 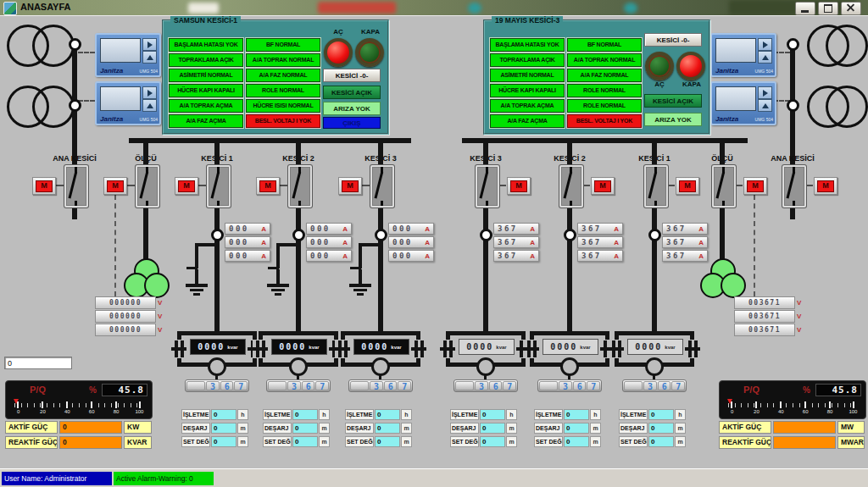 What do you see at coordinates (31, 427) in the screenshot?
I see `aktif-guc-label: AKTİF GÜÇ` at bounding box center [31, 427].